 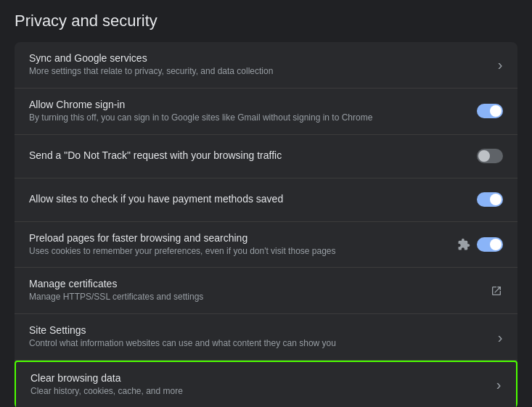 What do you see at coordinates (266, 157) in the screenshot?
I see `settings-item-dnt: Send a "Do Not Track" request with your …` at bounding box center [266, 157].